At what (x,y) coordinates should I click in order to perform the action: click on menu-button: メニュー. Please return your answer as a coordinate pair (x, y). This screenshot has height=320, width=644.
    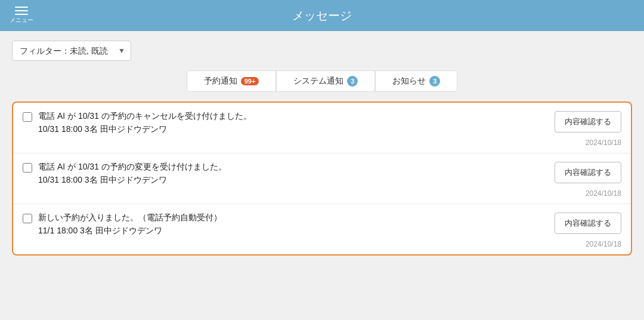
    Looking at the image, I should click on (21, 16).